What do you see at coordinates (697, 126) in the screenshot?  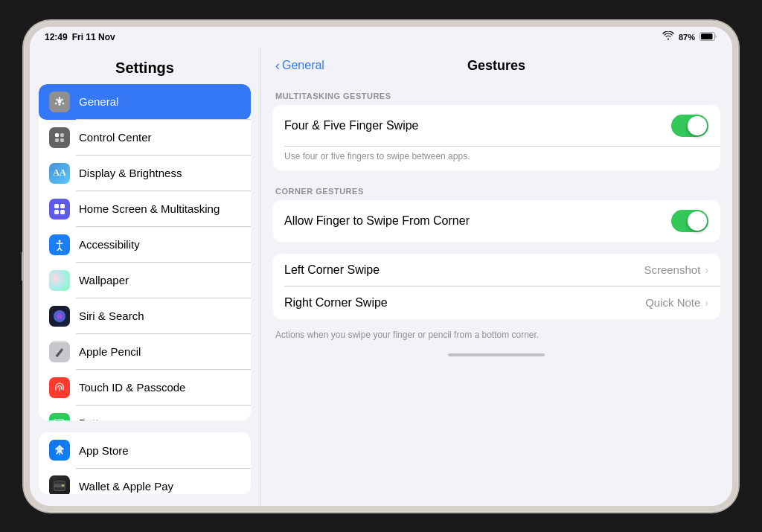 I see `four-five-finger-toggle-knob` at bounding box center [697, 126].